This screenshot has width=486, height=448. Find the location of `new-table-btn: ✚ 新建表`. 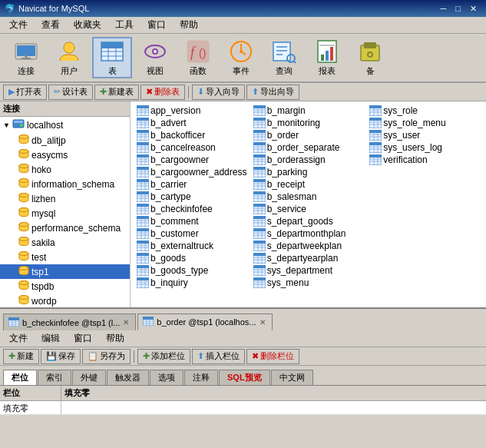

new-table-btn: ✚ 新建表 is located at coordinates (117, 92).